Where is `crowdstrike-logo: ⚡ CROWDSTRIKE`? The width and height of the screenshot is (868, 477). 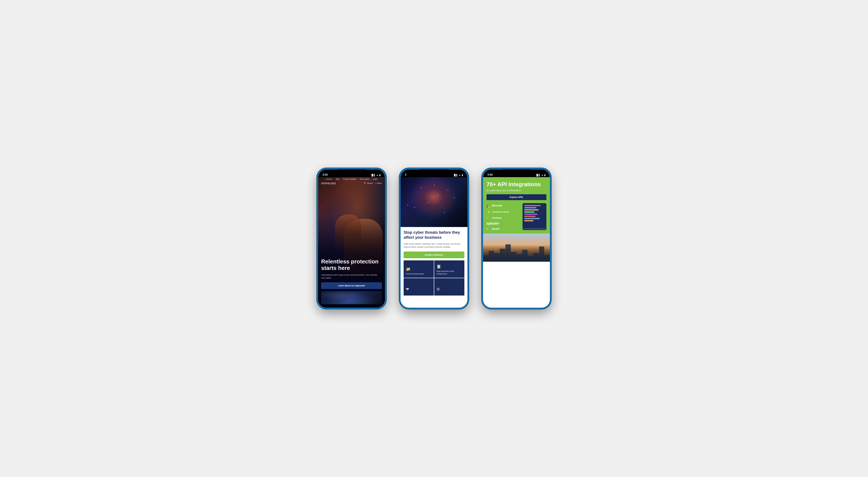
crowdstrike-logo: ⚡ CROWDSTRIKE is located at coordinates (504, 212).